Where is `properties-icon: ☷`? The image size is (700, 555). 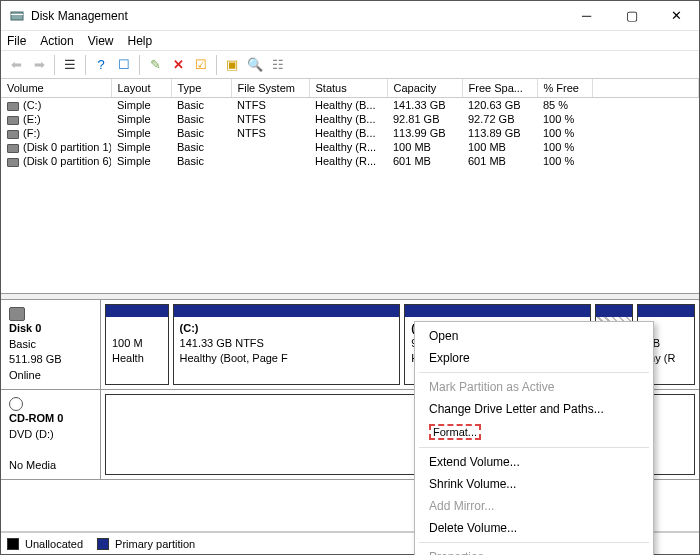
properties-icon: ☷ is located at coordinates (278, 65).